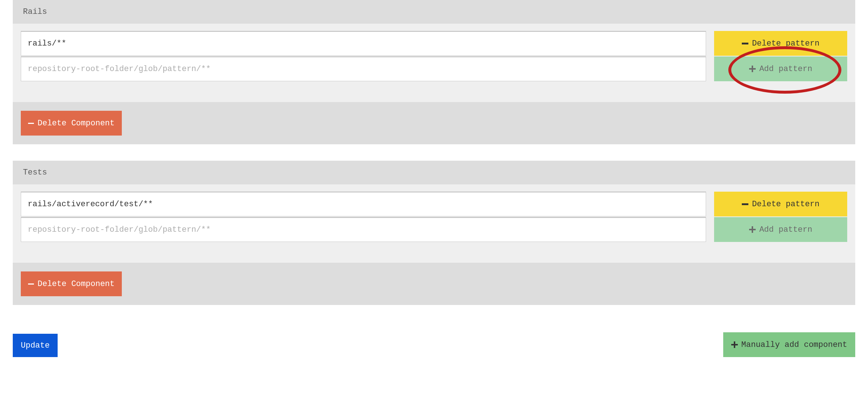  What do you see at coordinates (35, 12) in the screenshot?
I see `component-name-label: Rails` at bounding box center [35, 12].